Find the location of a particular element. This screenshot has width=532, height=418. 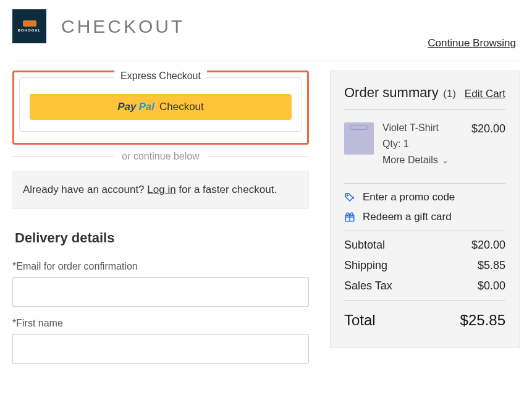

promo-code-link: Enter a promo code is located at coordinates (425, 197).